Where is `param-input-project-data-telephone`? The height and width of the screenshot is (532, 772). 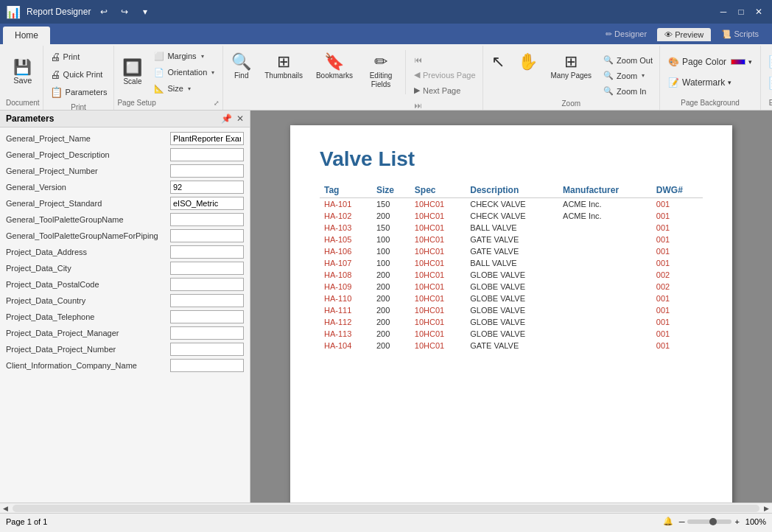 param-input-project-data-telephone is located at coordinates (207, 317).